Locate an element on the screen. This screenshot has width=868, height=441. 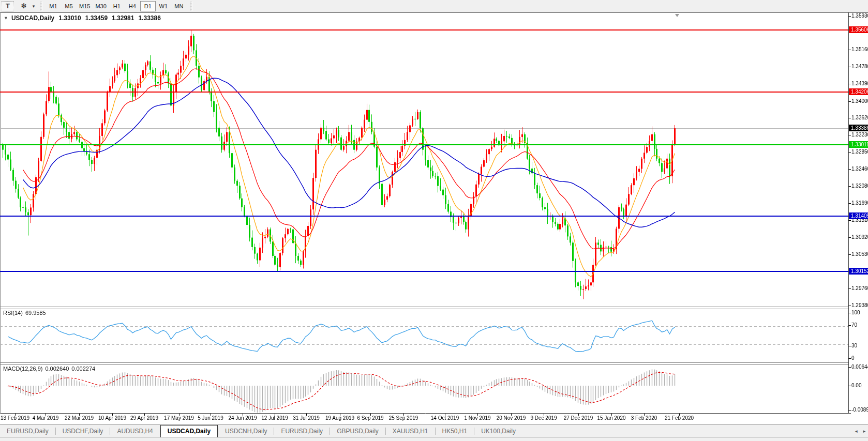
chart-tab-usdcad-daily: USDCAD,Daily is located at coordinates (189, 431).